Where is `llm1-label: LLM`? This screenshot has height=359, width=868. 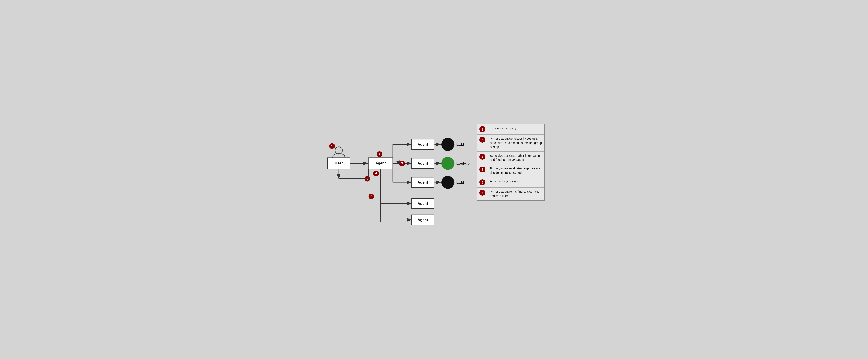
llm1-label: LLM is located at coordinates (460, 144).